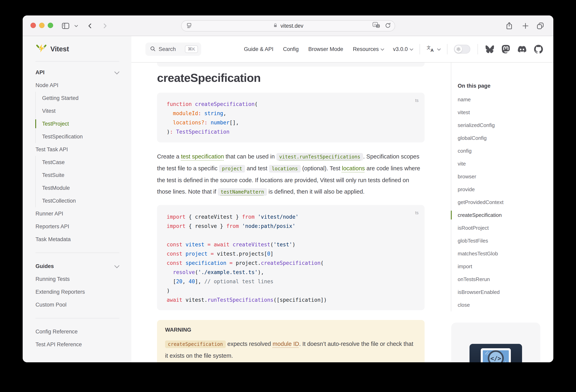 The height and width of the screenshot is (392, 576). I want to click on reload-icon, so click(388, 26).